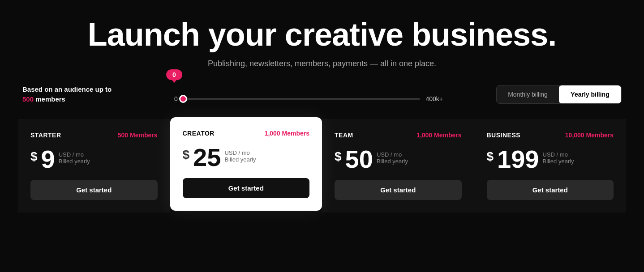 The width and height of the screenshot is (644, 272). What do you see at coordinates (174, 75) in the screenshot?
I see `tooltip-value: 0` at bounding box center [174, 75].